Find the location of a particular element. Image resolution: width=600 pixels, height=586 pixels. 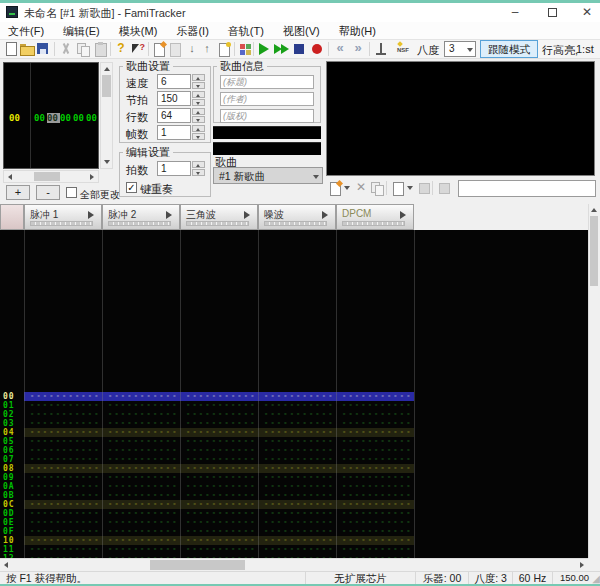

beat-input: 1 is located at coordinates (174, 168).